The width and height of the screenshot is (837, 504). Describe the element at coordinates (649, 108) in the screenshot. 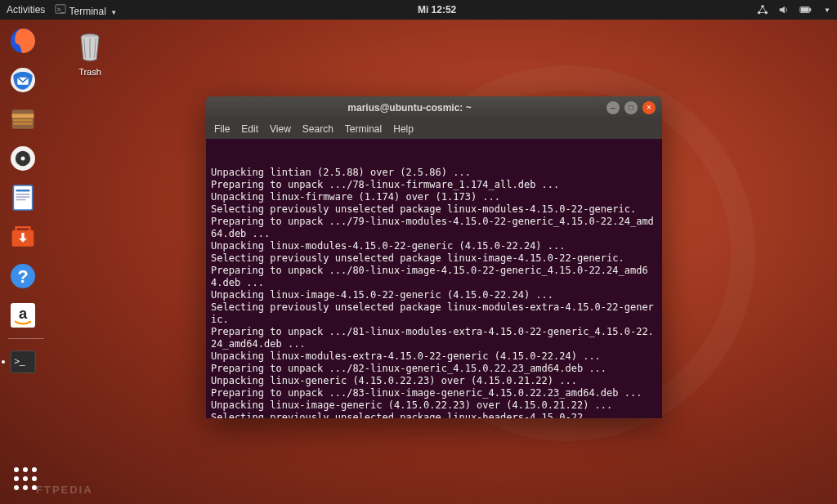

I see `window-close-button: ×` at that location.